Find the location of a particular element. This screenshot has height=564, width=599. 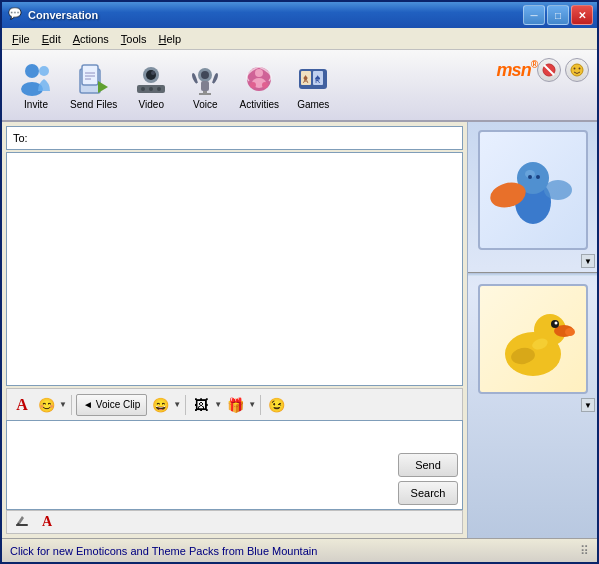

video-icon is located at coordinates (151, 79).